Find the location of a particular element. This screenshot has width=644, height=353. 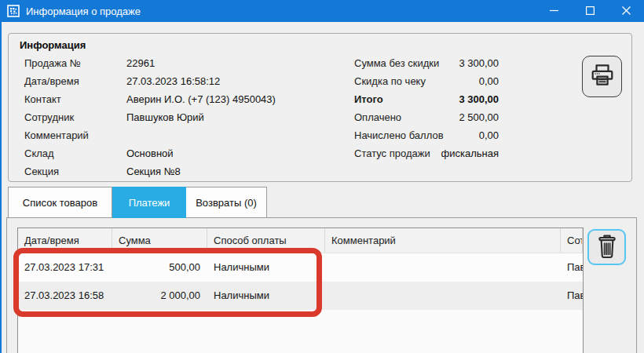

field-label: Начислено баллов is located at coordinates (399, 135).